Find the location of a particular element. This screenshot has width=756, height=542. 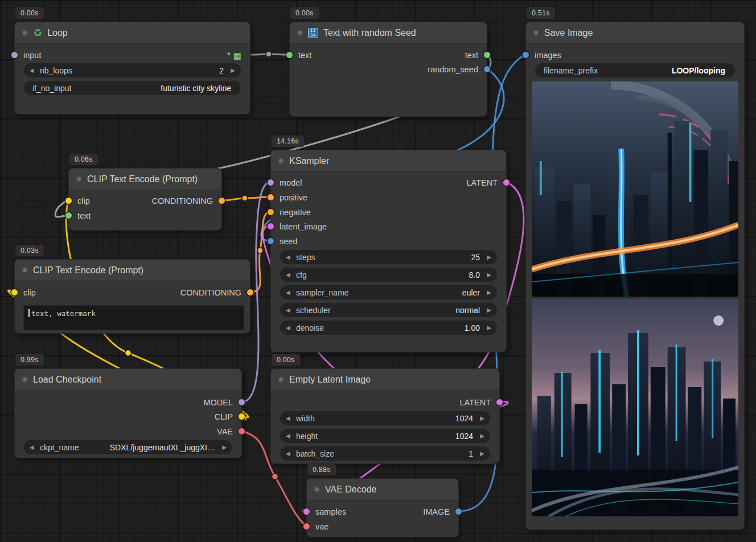

node-loop: 0.00s ♻ Loop input * ▦ ◀ nb_loops 2 ▶ if… is located at coordinates (132, 68).